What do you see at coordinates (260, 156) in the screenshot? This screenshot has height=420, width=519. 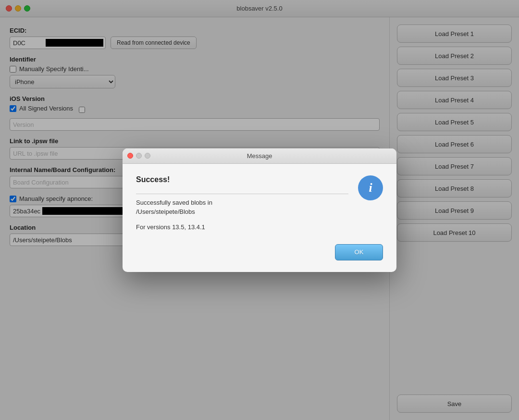 I see `modal-title: Message` at bounding box center [260, 156].